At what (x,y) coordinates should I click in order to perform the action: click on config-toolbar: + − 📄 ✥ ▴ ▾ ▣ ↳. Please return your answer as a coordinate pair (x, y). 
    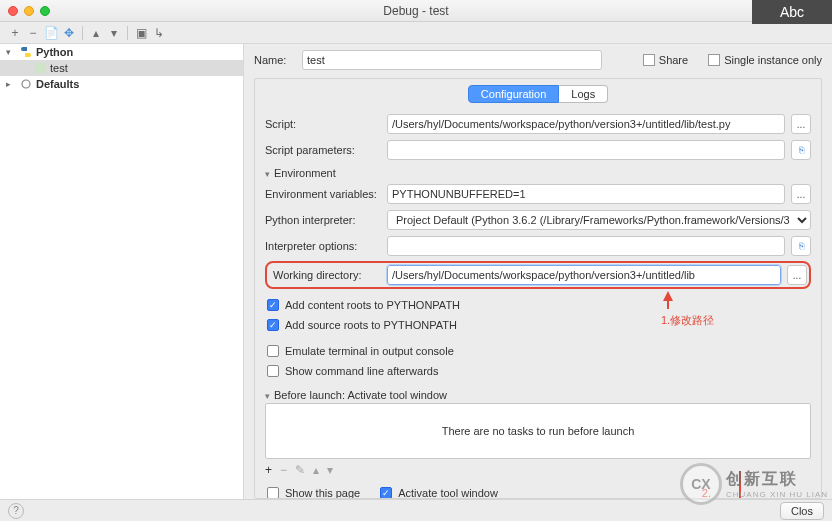
    Looking at the image, I should click on (416, 33).